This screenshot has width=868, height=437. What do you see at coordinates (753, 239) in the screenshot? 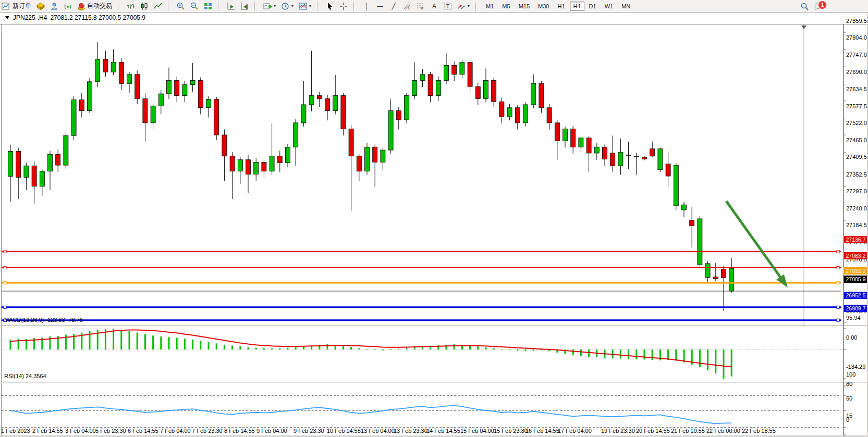
I see `trend-arrow` at bounding box center [753, 239].